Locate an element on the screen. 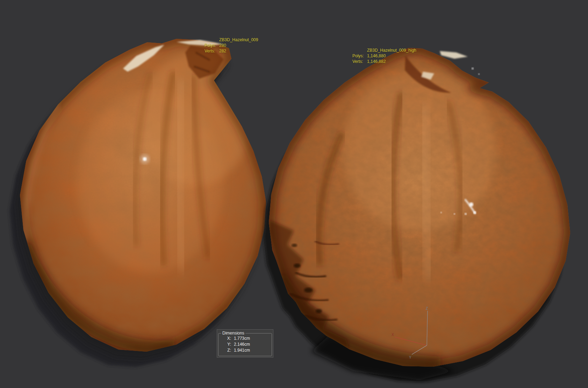 The width and height of the screenshot is (588, 388). dimensions-panel: Dimensions X: 1.773cm Y: 2.146cm Z: 1.94… is located at coordinates (245, 343).